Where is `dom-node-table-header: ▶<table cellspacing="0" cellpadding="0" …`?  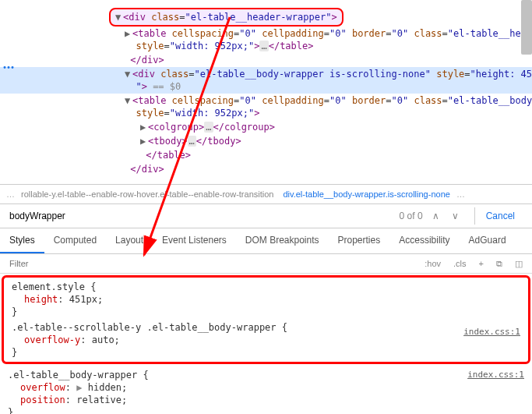 dom-node-table-header: ▶<table cellspacing="0" cellpadding="0" … is located at coordinates (321, 40).